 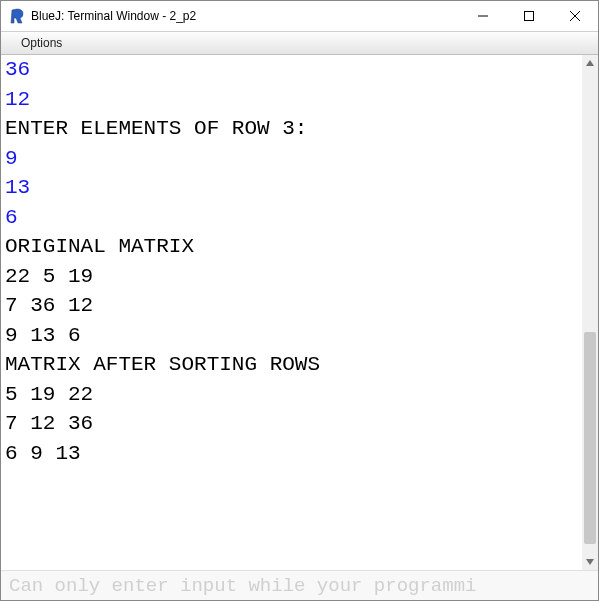 What do you see at coordinates (17, 16) in the screenshot?
I see `bluej-icon` at bounding box center [17, 16].